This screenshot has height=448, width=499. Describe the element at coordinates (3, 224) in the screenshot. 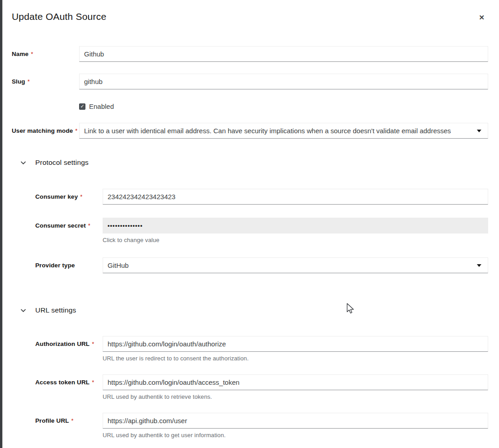

I see `background-edge-line` at that location.